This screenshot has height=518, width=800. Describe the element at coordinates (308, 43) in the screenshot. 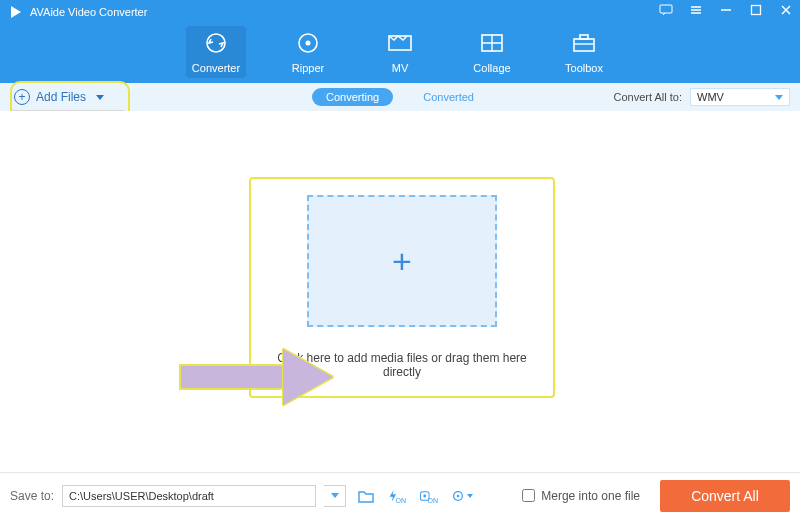

I see `ripper-icon` at that location.